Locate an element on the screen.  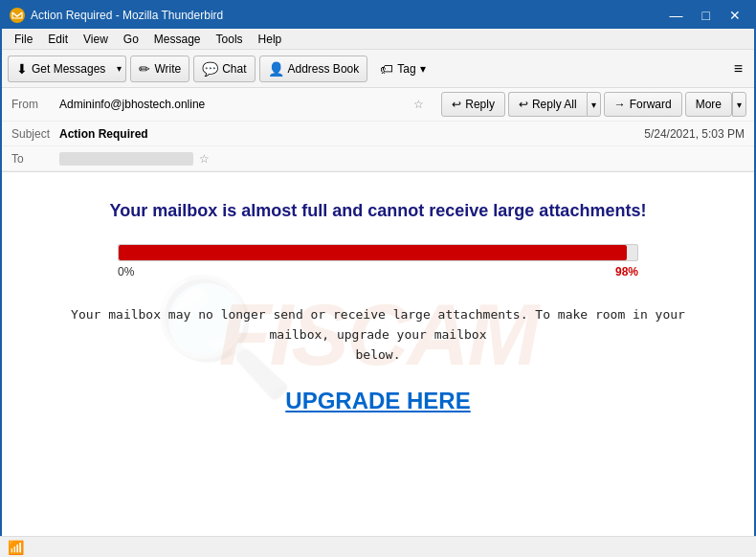
app-icon is located at coordinates (17, 15).